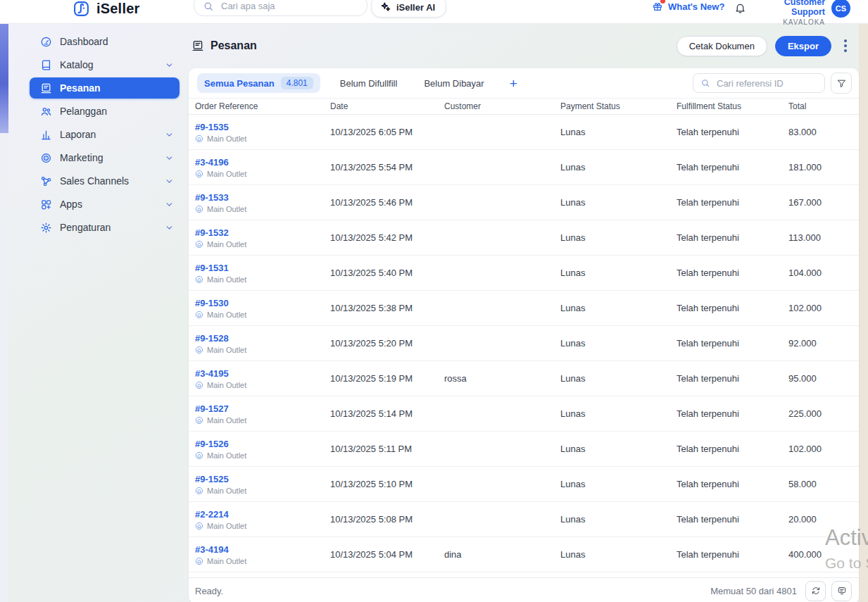 Image resolution: width=868 pixels, height=602 pixels. What do you see at coordinates (819, 168) in the screenshot?
I see `order-total: 181.000` at bounding box center [819, 168].